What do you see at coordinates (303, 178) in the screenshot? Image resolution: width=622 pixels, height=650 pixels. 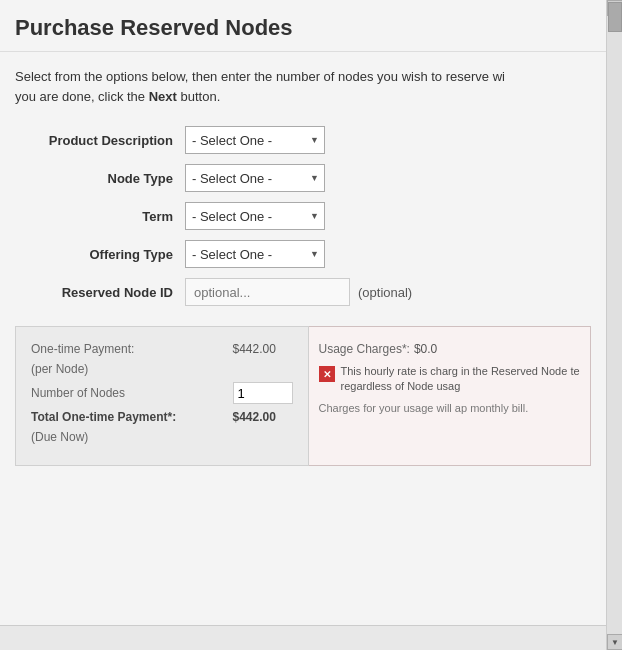 I see `node-type-row: Node Type - Select One -` at bounding box center [303, 178].